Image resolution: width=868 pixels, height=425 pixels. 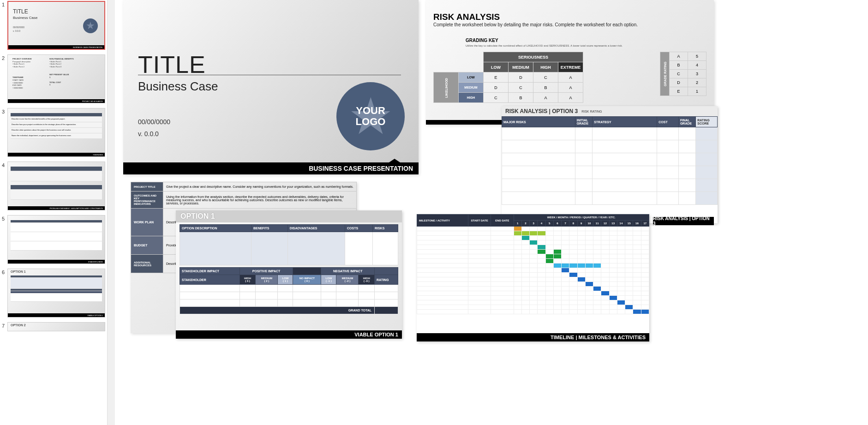 I want to click on footer-label: BUSINESS CASE PRESENTATION, so click(x=271, y=168).